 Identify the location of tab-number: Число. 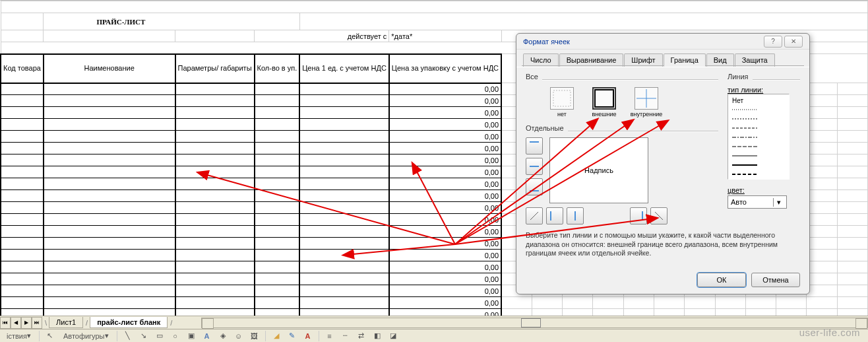
(541, 60).